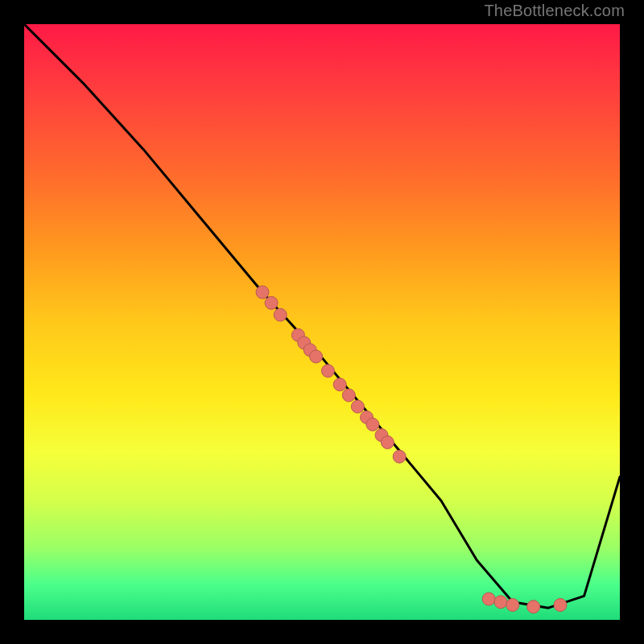 This screenshot has width=644, height=644. Describe the element at coordinates (328, 371) in the screenshot. I see `data-point-p8` at that location.